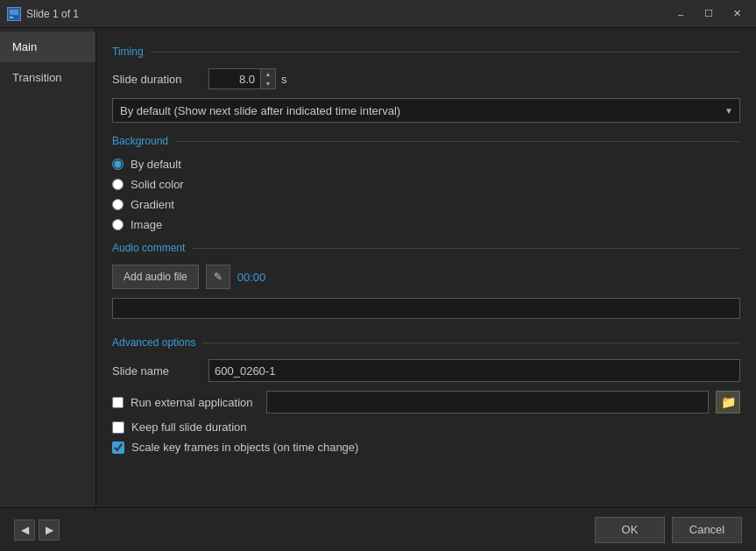 This screenshot has width=756, height=551. What do you see at coordinates (156, 277) in the screenshot?
I see `add-audio-button: Add audio file` at bounding box center [156, 277].